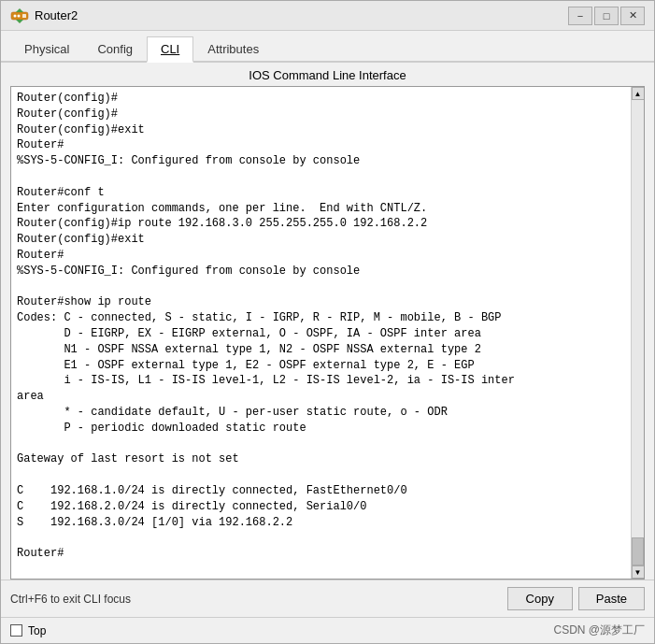  What do you see at coordinates (20, 16) in the screenshot?
I see `router-icon` at bounding box center [20, 16].